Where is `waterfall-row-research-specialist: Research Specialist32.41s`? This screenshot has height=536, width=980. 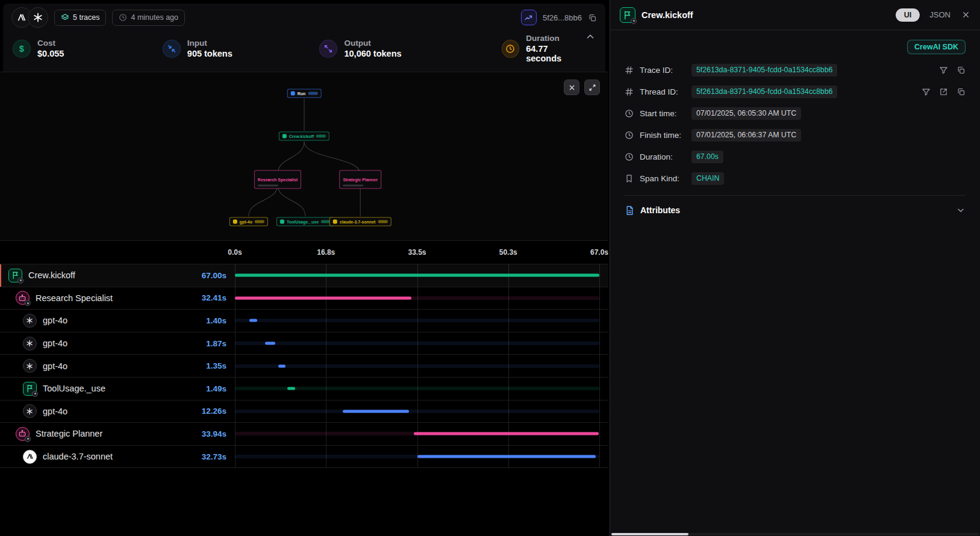
waterfall-row-research-specialist: Research Specialist32.41s is located at coordinates (304, 299).